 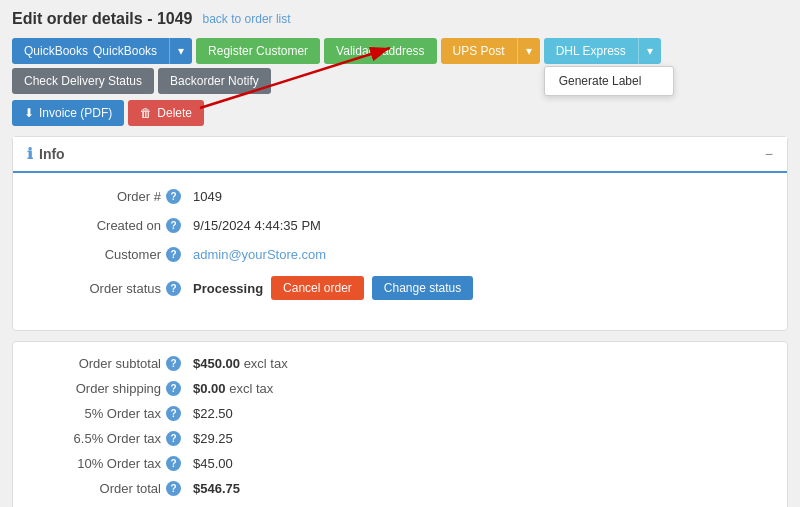 What do you see at coordinates (400, 288) in the screenshot?
I see `order-status-row: Order status ? Processing Cancel order C…` at bounding box center [400, 288].